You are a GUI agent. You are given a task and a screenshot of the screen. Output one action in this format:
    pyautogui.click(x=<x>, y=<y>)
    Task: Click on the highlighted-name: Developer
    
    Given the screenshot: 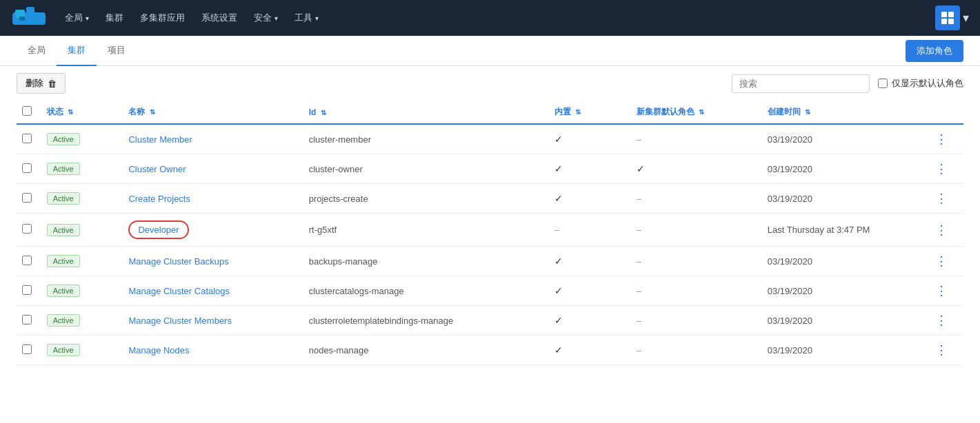 What is the action you would take?
    pyautogui.click(x=159, y=230)
    